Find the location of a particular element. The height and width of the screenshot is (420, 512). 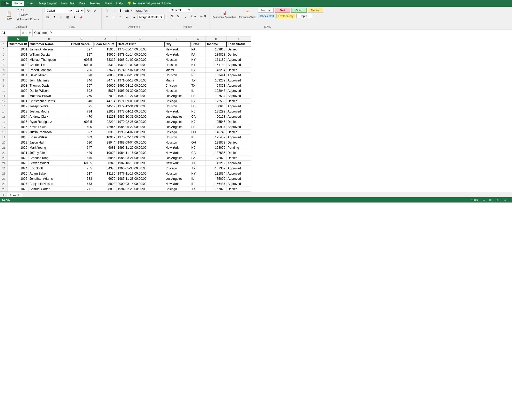

table-row: 31001William Garcia327159661978-01-14 00… is located at coordinates (126, 55).